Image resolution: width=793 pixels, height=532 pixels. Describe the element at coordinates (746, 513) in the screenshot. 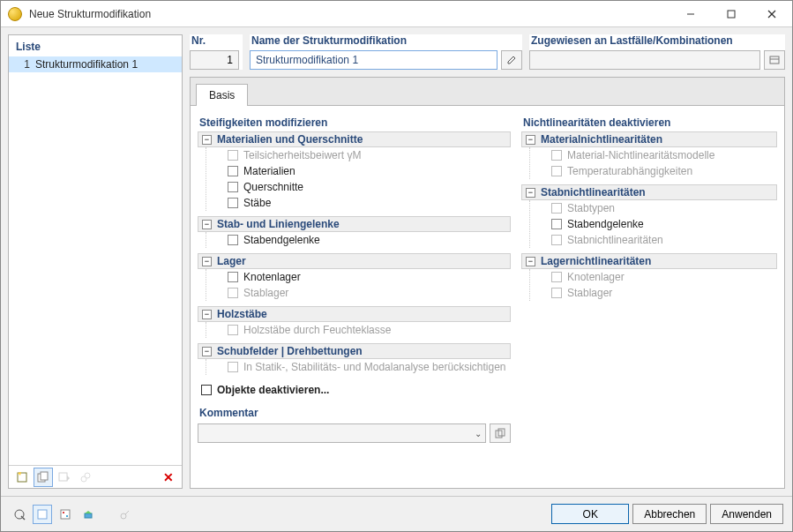

I see `apply-button: Anwenden` at that location.